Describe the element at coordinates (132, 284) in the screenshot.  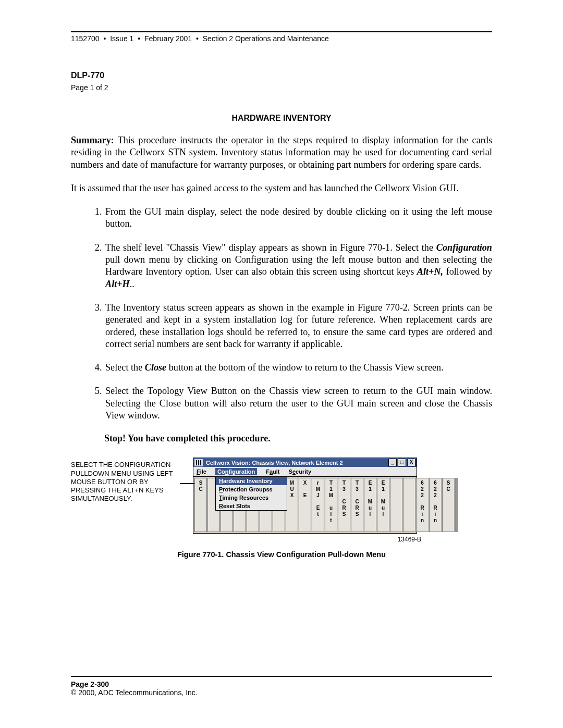
I see `step-2-text-d: ..` at that location.